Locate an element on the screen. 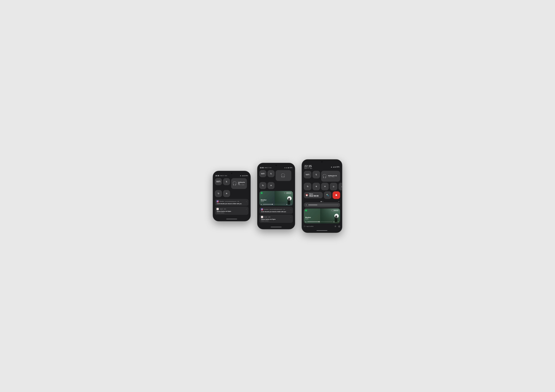 The image size is (555, 392). rotate-tile-2: ↻ is located at coordinates (263, 186).